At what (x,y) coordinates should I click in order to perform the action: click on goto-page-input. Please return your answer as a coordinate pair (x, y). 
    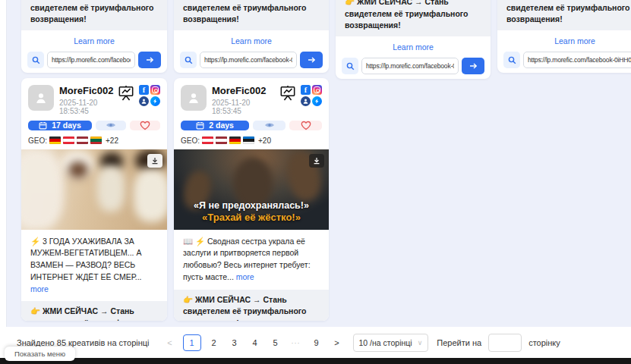
    Looking at the image, I should click on (505, 343).